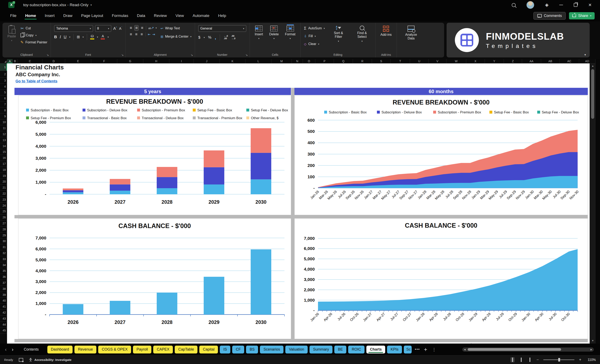 The height and width of the screenshot is (364, 600). Describe the element at coordinates (182, 61) in the screenshot. I see `column-header-I: I` at that location.